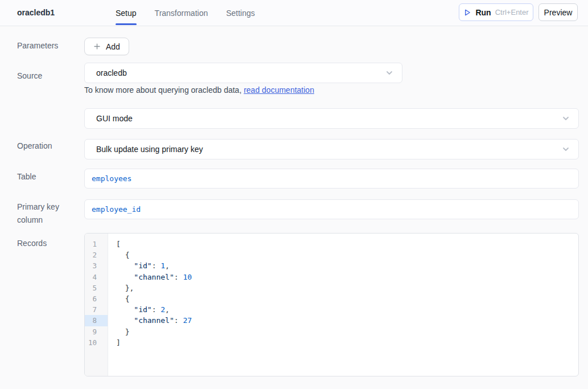 This screenshot has height=389, width=588. I want to click on add-parameter-label: Add, so click(113, 47).